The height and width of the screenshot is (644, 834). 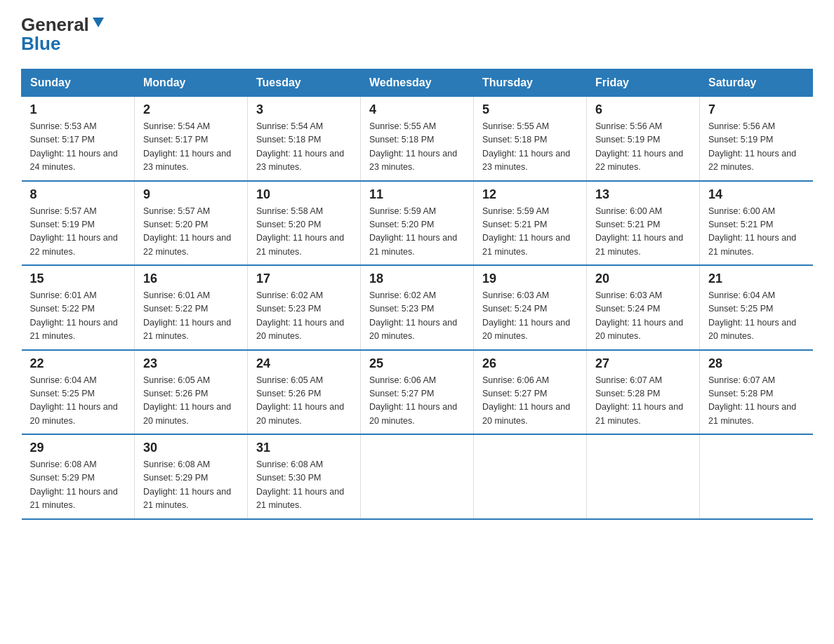 What do you see at coordinates (530, 109) in the screenshot?
I see `day-number: 5` at bounding box center [530, 109].